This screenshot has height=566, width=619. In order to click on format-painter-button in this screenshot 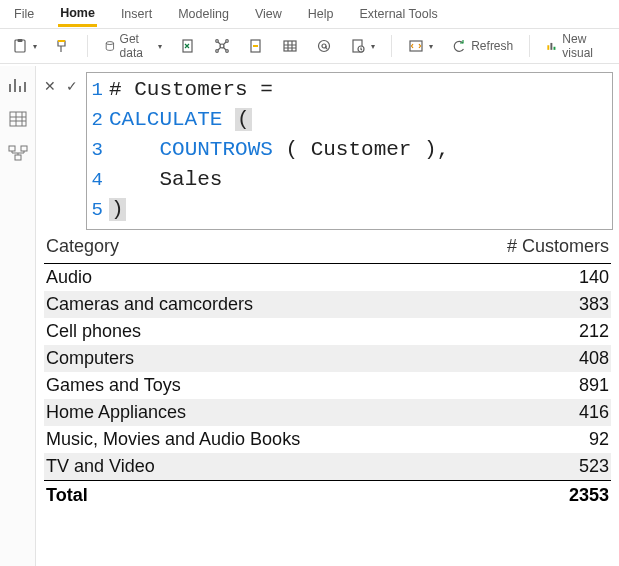, I will do `click(63, 46)`.